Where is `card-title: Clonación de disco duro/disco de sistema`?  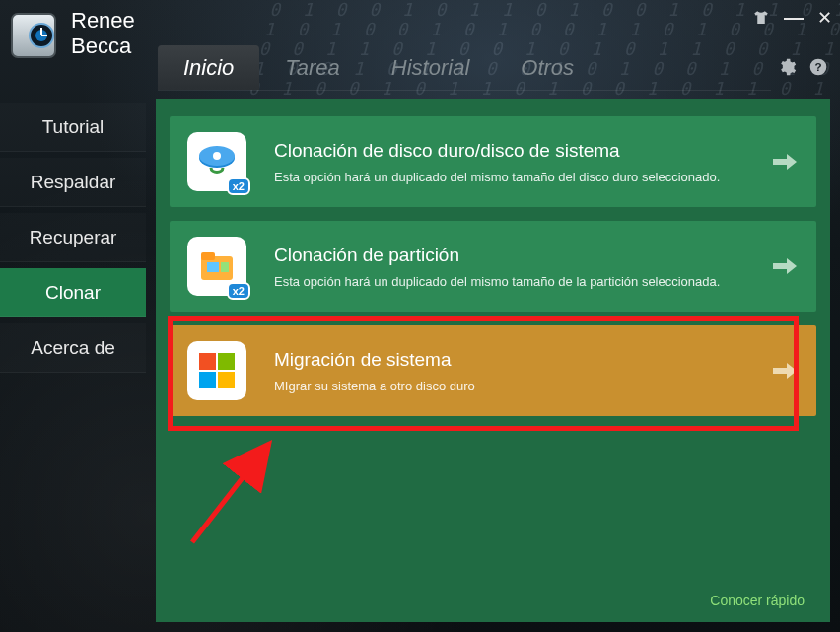
card-title: Clonación de disco duro/disco de sistema is located at coordinates (523, 151).